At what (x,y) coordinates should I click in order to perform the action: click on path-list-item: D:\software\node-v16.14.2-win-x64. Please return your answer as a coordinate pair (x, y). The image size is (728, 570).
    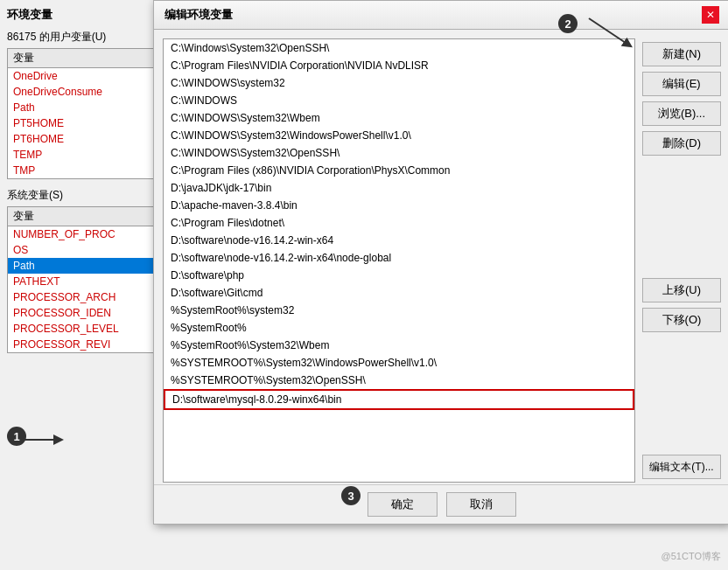
    Looking at the image, I should click on (399, 240).